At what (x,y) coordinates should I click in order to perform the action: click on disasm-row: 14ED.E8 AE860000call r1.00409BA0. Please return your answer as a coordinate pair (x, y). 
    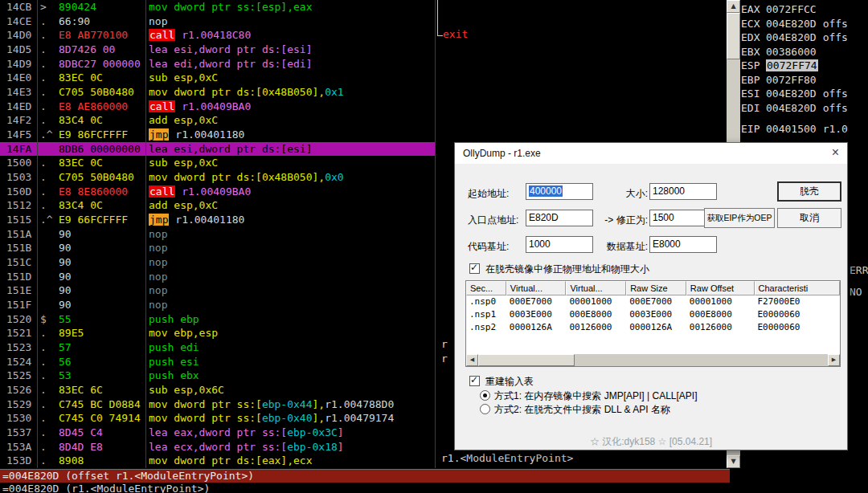
    Looking at the image, I should click on (363, 107).